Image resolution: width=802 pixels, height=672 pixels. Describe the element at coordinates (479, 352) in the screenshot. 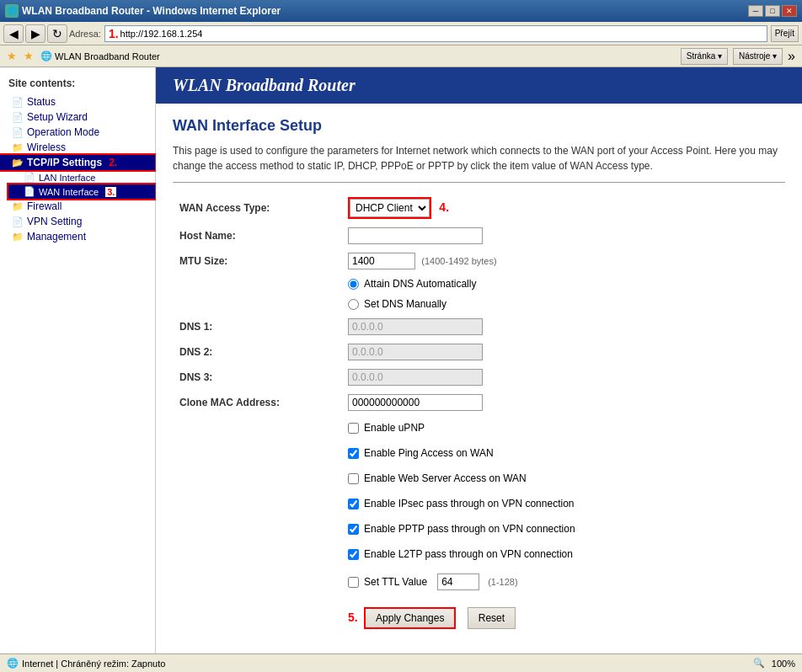

I see `dns2-row: DNS 2:` at that location.